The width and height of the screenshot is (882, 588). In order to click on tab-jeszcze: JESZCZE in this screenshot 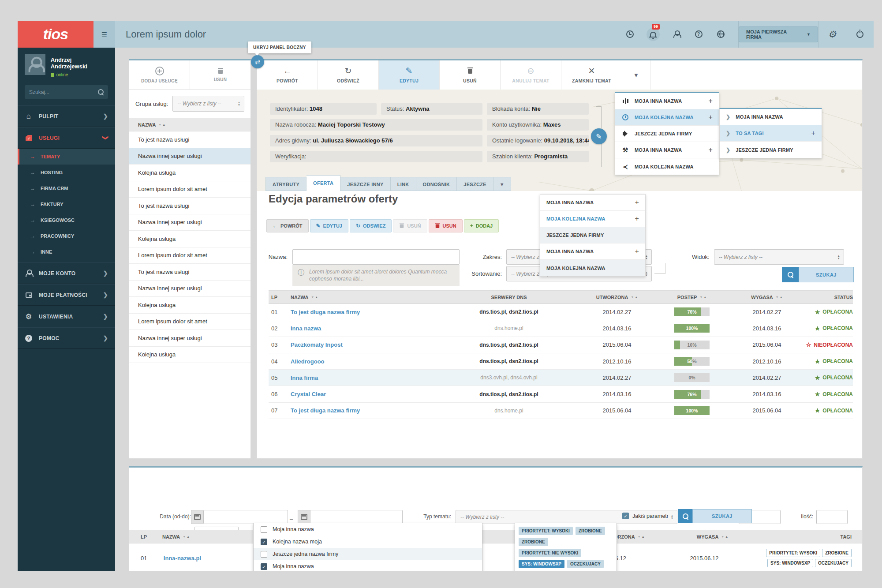, I will do `click(475, 184)`.